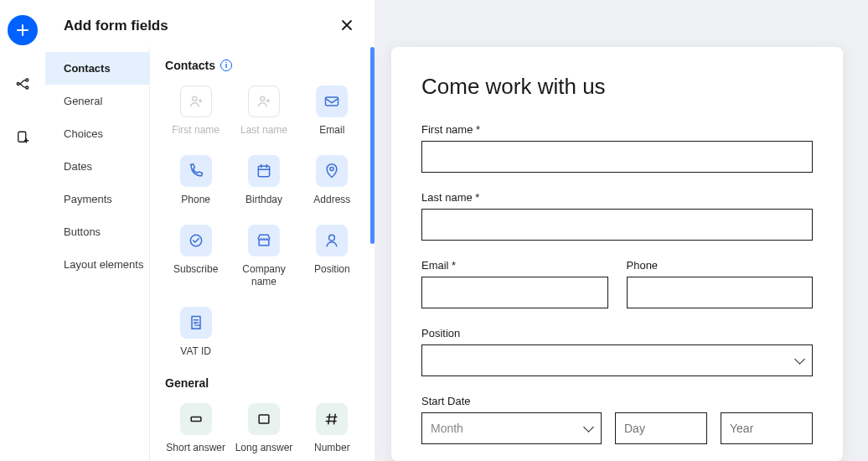 This screenshot has width=868, height=461. Describe the element at coordinates (617, 352) in the screenshot. I see `position-group: Position` at that location.